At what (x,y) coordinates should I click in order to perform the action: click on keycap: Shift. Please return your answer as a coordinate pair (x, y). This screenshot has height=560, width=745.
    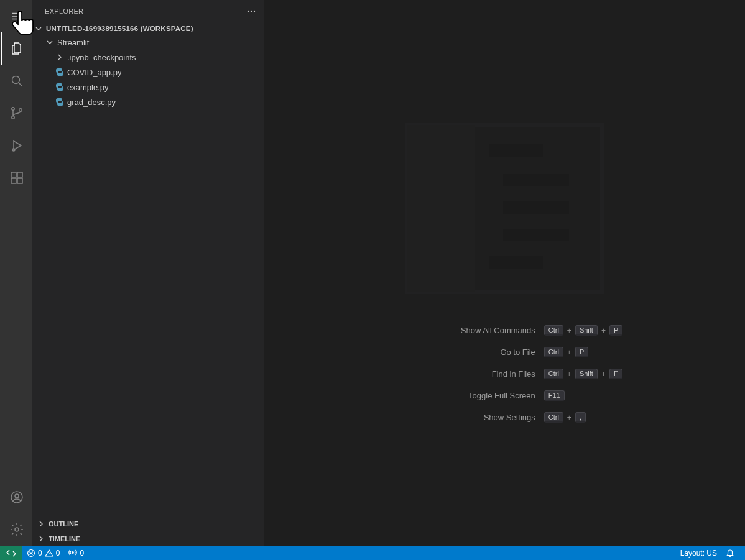
    Looking at the image, I should click on (586, 374).